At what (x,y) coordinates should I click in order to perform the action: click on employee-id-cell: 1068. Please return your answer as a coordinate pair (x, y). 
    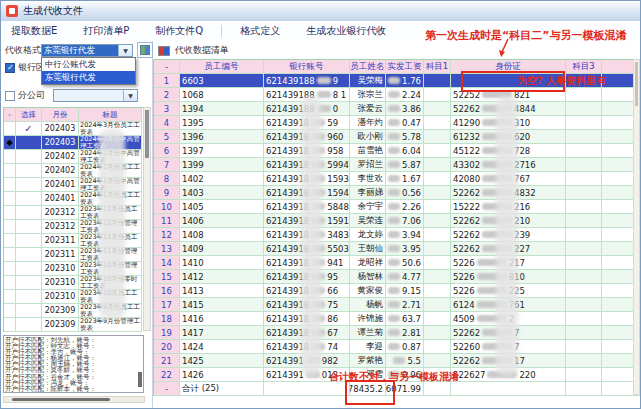
    Looking at the image, I should click on (222, 95).